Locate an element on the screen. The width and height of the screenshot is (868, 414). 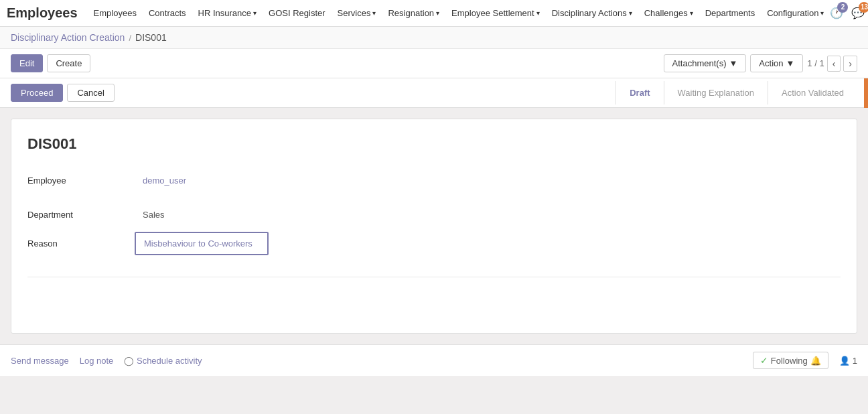
edit-button: Edit is located at coordinates (27, 63).